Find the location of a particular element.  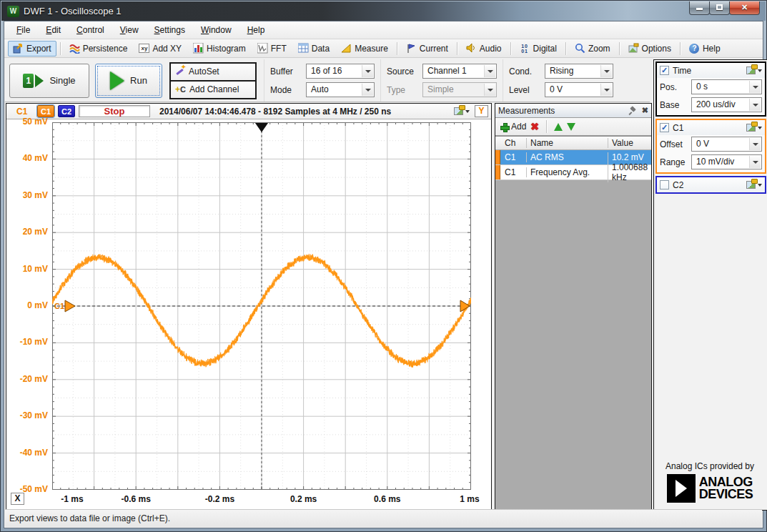

maximize-icon is located at coordinates (719, 7).